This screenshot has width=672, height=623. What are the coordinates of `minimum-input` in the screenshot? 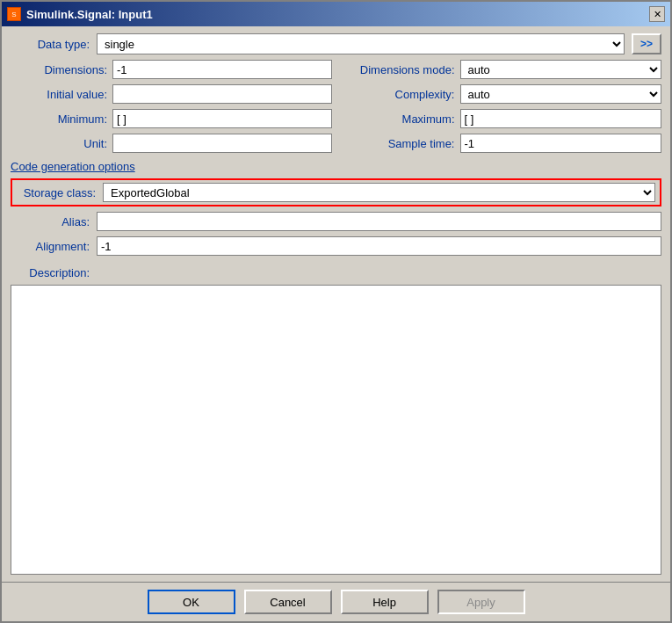 It's located at (222, 119).